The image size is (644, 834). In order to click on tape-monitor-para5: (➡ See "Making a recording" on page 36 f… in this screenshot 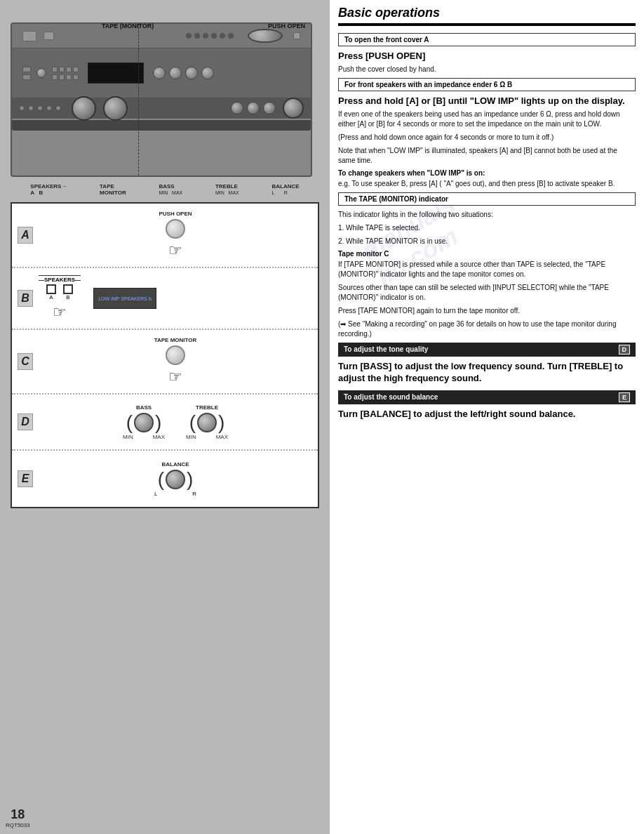, I will do `click(487, 329)`.